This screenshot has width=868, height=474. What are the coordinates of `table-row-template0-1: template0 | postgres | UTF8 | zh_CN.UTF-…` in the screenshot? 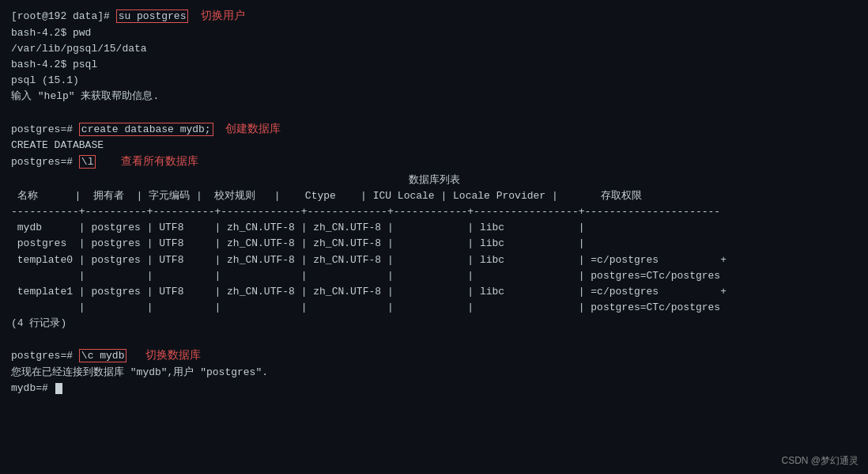 It's located at (434, 260).